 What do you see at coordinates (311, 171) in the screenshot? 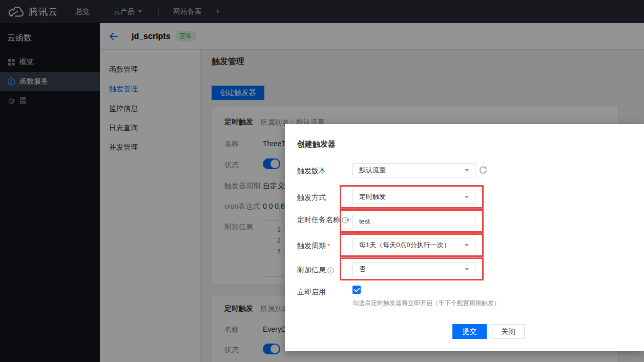
I see `trigger-version-label: 触发版本` at bounding box center [311, 171].